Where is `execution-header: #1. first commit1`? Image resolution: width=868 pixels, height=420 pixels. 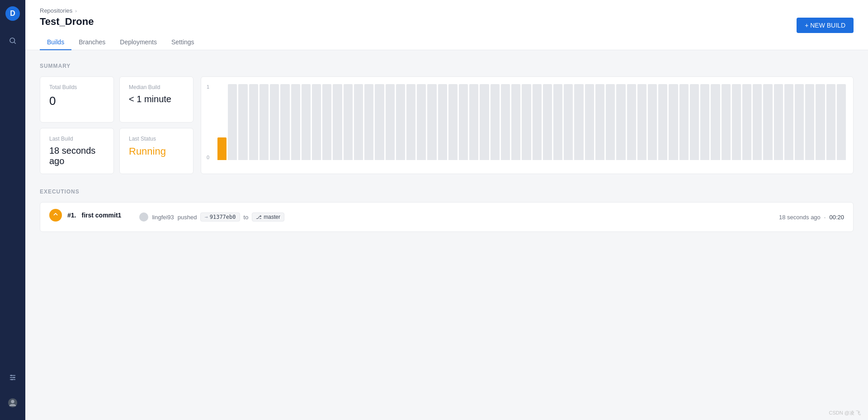
execution-header: #1. first commit1 is located at coordinates (85, 215).